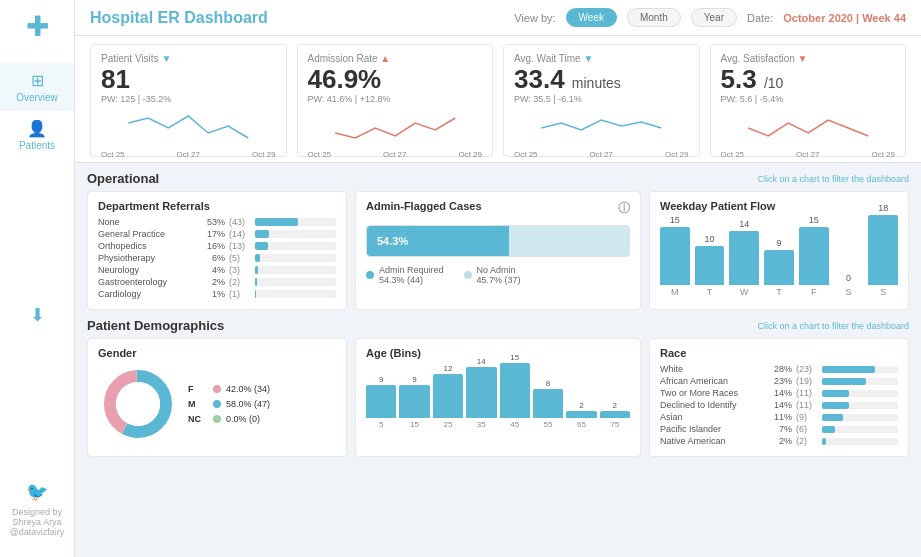 The height and width of the screenshot is (557, 921). Describe the element at coordinates (38, 492) in the screenshot. I see `bird-icon: 🐦` at that location.